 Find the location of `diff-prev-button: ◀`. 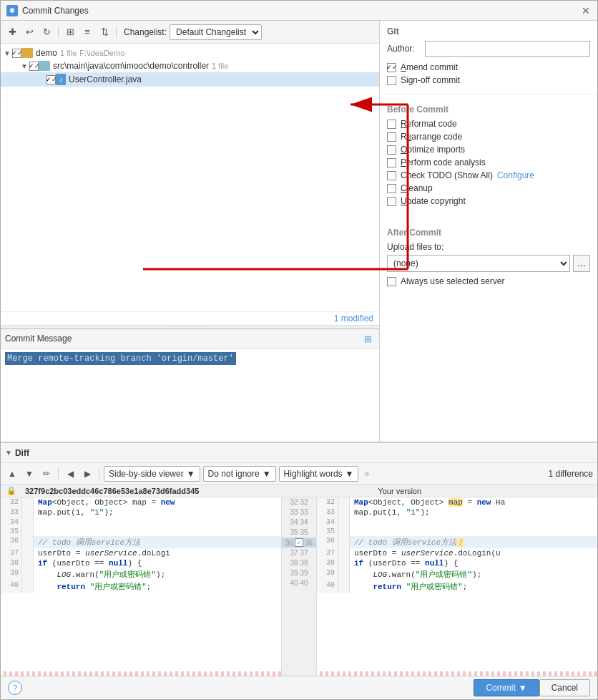

diff-prev-button: ◀ is located at coordinates (70, 474).